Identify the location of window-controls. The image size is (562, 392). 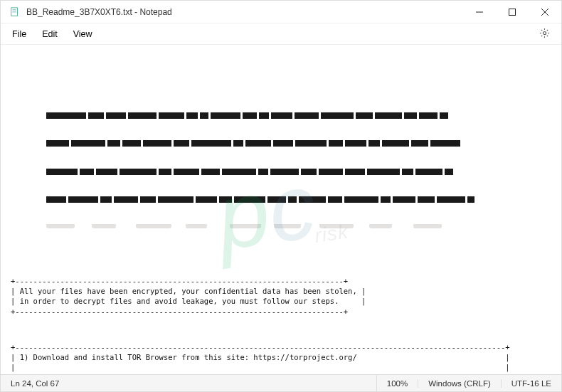
(512, 12).